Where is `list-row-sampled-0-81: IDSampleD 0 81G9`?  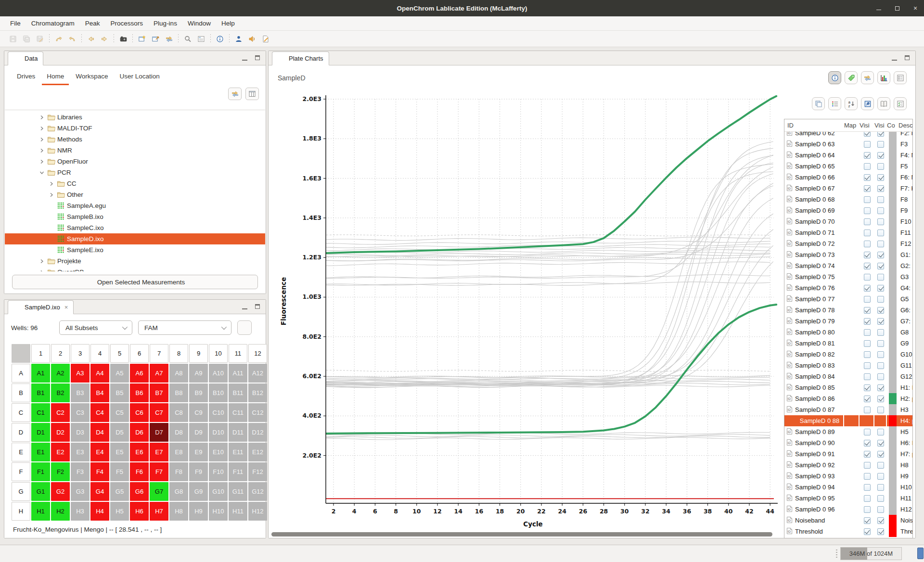
list-row-sampled-0-81: IDSampleD 0 81G9 is located at coordinates (848, 344).